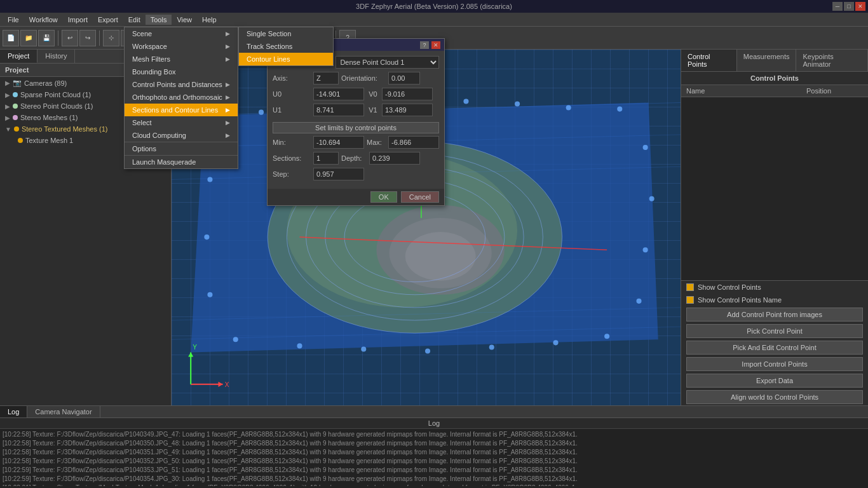  What do you see at coordinates (56, 56) in the screenshot?
I see `tab-history: History` at bounding box center [56, 56].